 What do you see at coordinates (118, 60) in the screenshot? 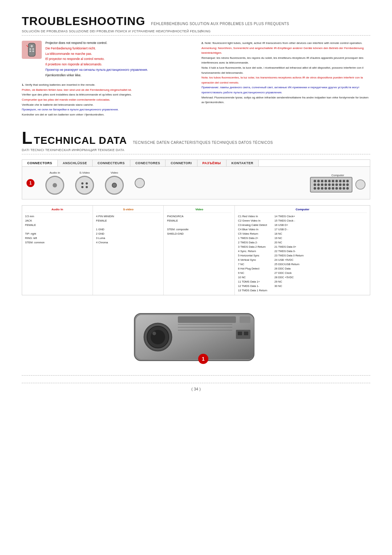
I see `trouble-text-block: Projector does not respond to remote con…` at bounding box center [118, 60].